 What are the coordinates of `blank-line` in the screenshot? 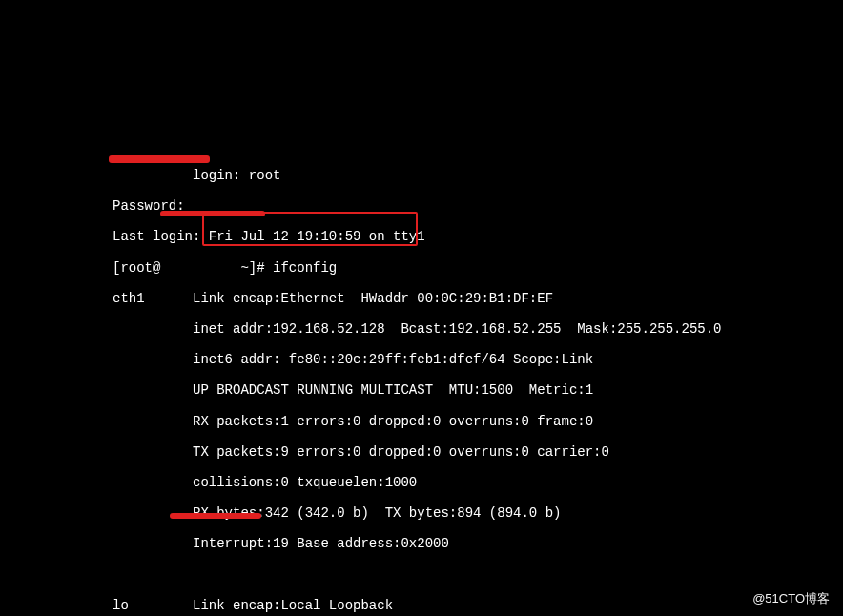 It's located at (418, 575).